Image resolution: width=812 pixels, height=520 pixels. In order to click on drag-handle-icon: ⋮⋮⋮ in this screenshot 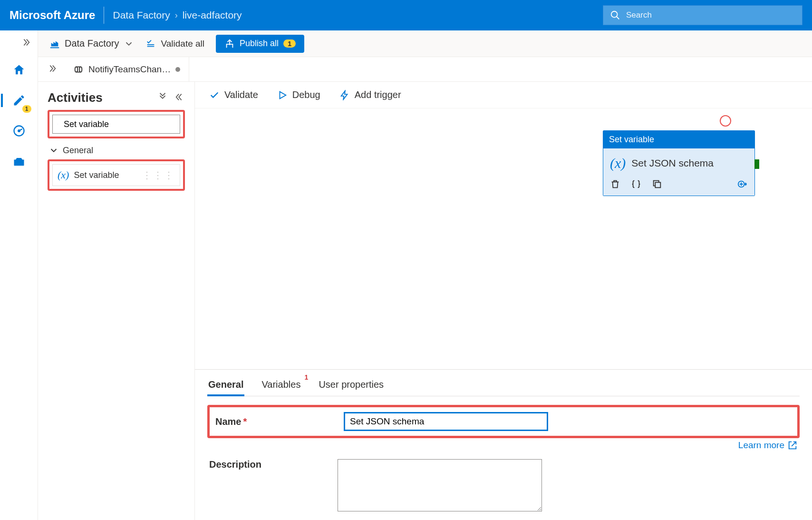, I will do `click(159, 175)`.